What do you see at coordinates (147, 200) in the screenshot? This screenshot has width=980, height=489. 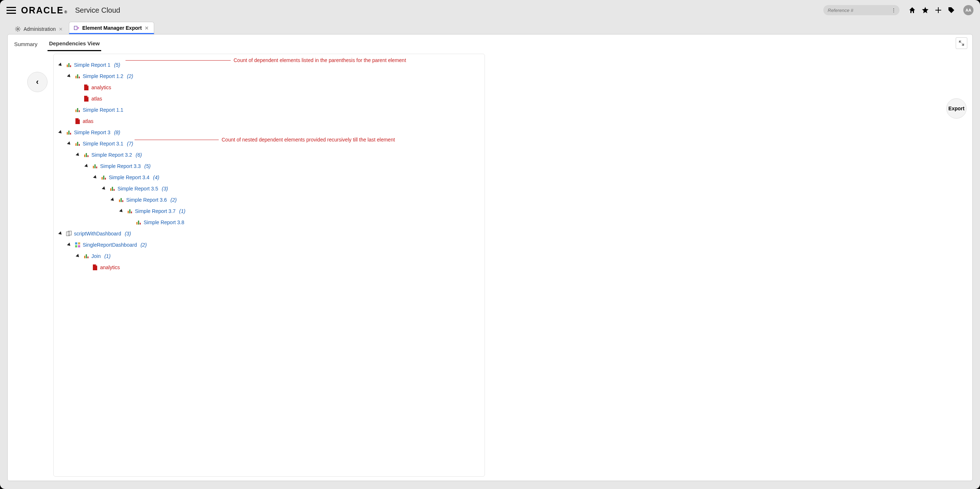 I see `tree-node-name: Simple Report 3.6` at bounding box center [147, 200].